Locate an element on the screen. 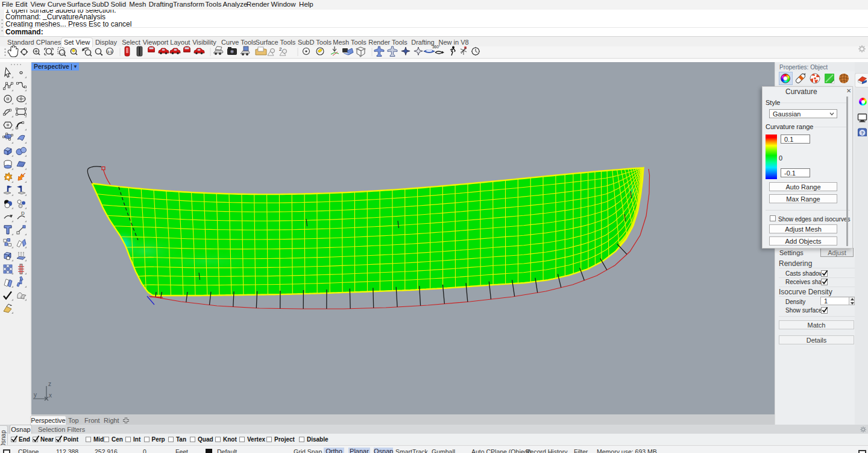 The width and height of the screenshot is (868, 453). svg-text: D is located at coordinates (23, 214).